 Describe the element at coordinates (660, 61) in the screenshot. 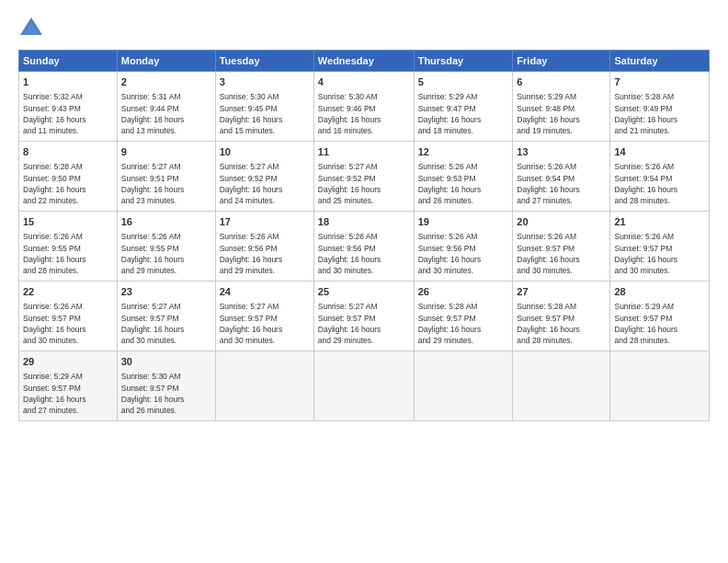

I see `col-header-saturday: Saturday` at that location.